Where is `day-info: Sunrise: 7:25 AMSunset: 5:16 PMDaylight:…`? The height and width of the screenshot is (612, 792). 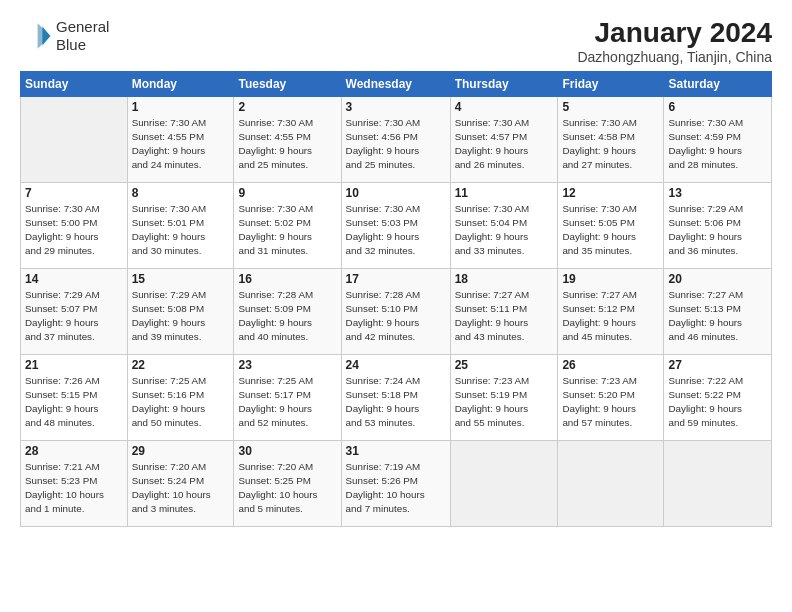
day-info: Sunrise: 7:25 AMSunset: 5:16 PMDaylight:… is located at coordinates (181, 402).